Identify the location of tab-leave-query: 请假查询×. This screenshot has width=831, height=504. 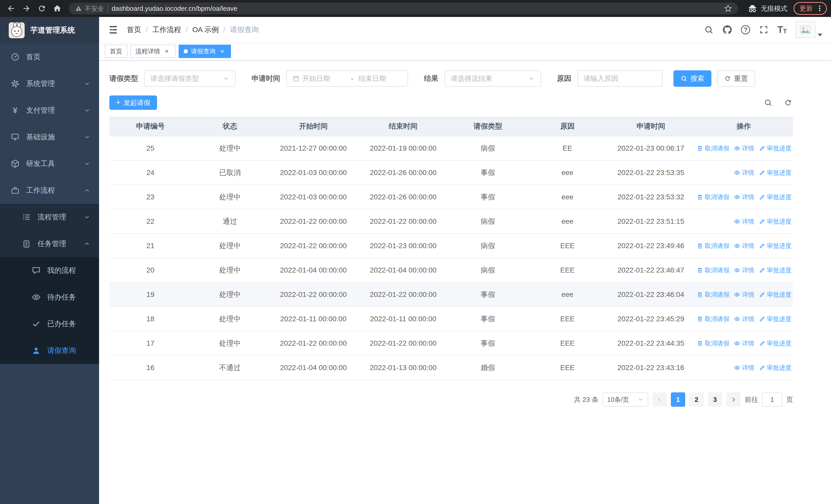
(205, 51).